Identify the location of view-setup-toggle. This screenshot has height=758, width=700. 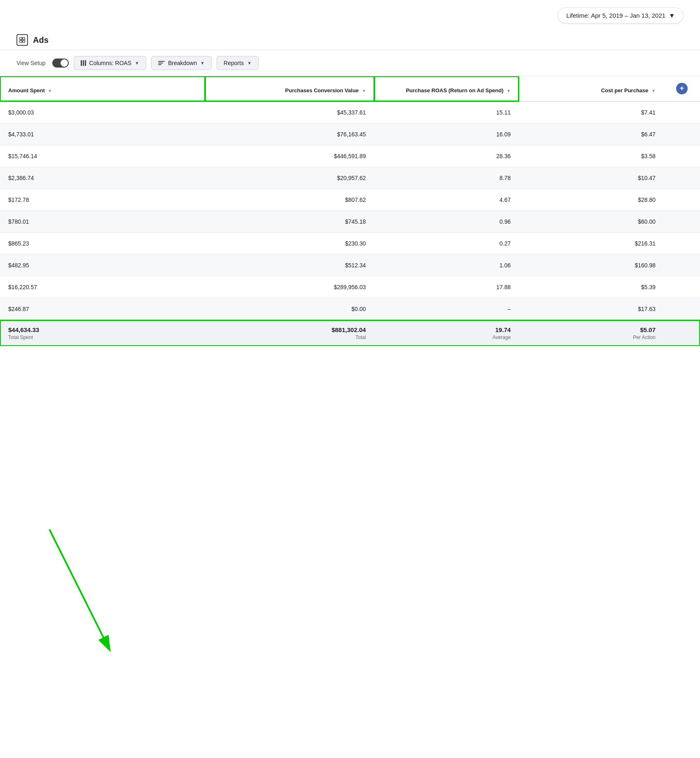
(61, 63).